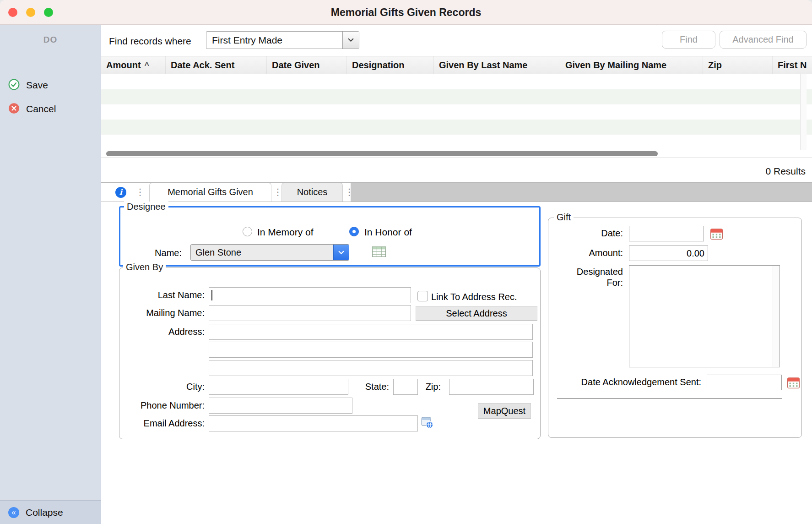  What do you see at coordinates (457, 65) in the screenshot?
I see `table-header-row: Amount^ Date Ack. Sent Date Given Design…` at bounding box center [457, 65].